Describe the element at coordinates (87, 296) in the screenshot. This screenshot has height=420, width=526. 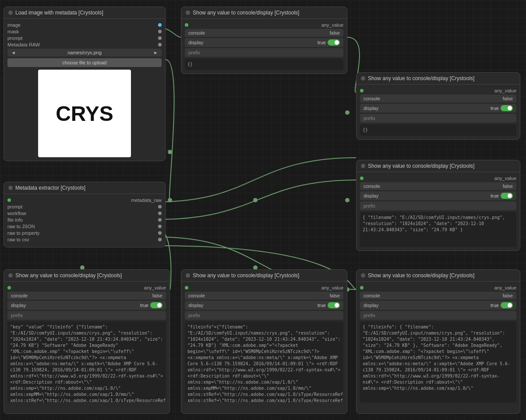
I see `sv4-console-row: console false` at that location.